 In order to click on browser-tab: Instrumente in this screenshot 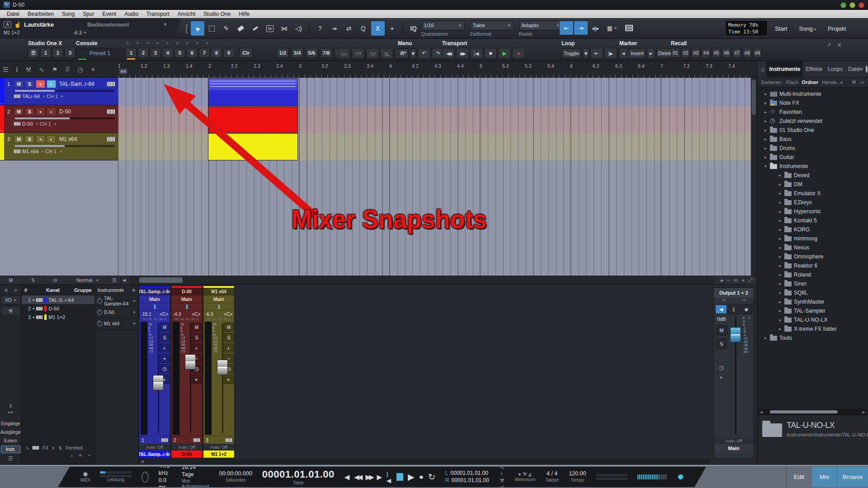, I will do `click(785, 69)`.